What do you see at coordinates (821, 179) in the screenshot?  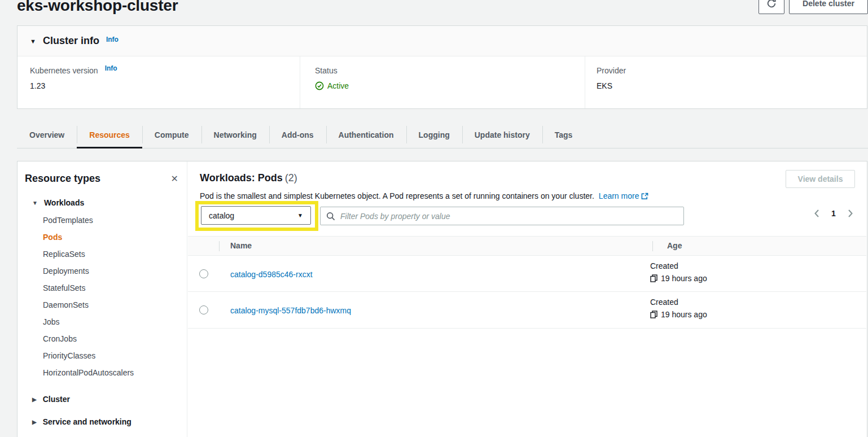 I see `view-details-button: View details` at bounding box center [821, 179].